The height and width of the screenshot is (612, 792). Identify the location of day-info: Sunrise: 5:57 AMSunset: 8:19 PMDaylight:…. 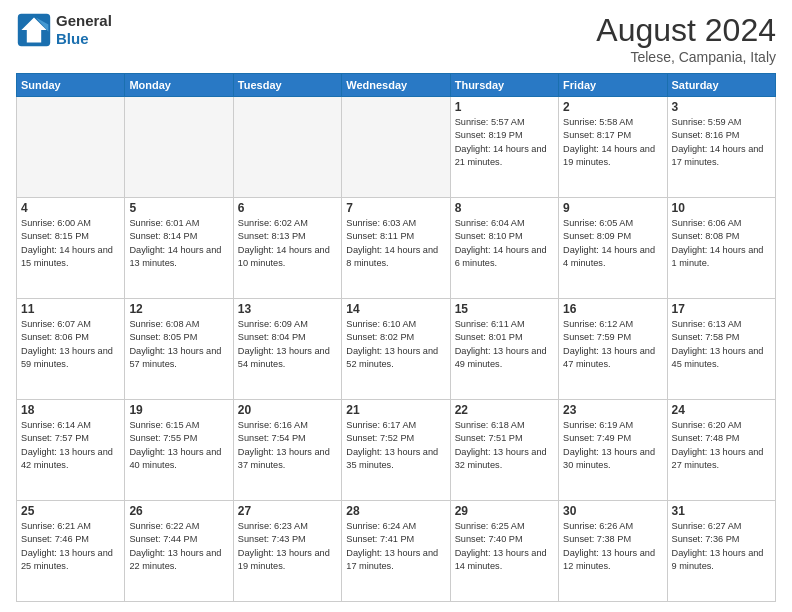
(504, 142).